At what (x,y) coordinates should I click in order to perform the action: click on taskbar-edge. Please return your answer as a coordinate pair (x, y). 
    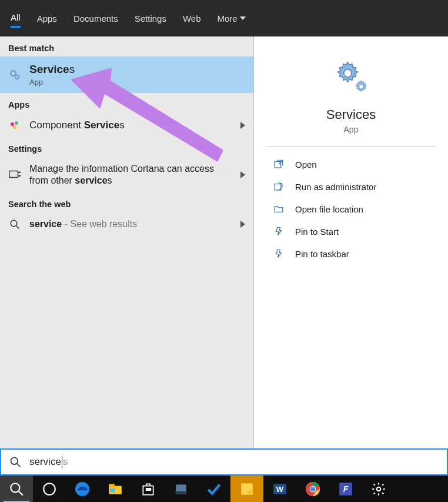
    Looking at the image, I should click on (82, 488).